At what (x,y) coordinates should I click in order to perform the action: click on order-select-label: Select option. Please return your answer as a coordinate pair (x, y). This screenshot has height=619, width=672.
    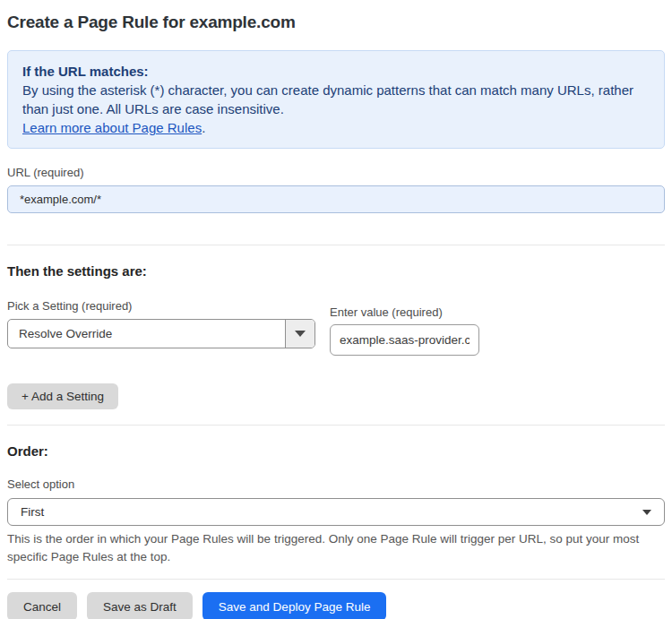
    Looking at the image, I should click on (336, 484).